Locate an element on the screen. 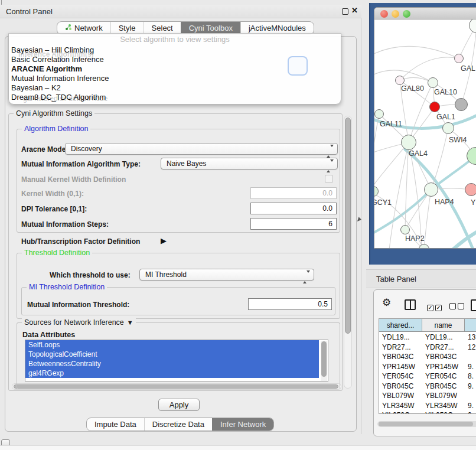 This screenshot has height=450, width=476. table-row: YER054CYER054C8. is located at coordinates (428, 377).